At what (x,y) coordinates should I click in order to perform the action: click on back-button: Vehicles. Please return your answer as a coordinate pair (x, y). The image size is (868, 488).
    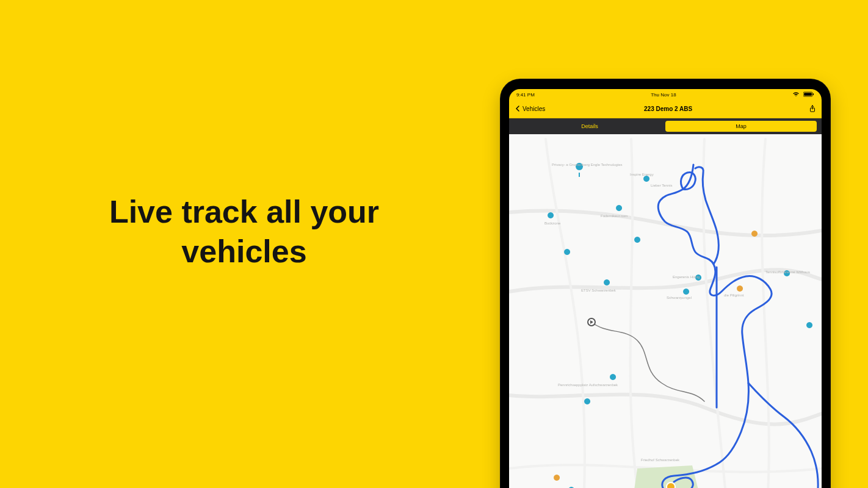
    Looking at the image, I should click on (530, 109).